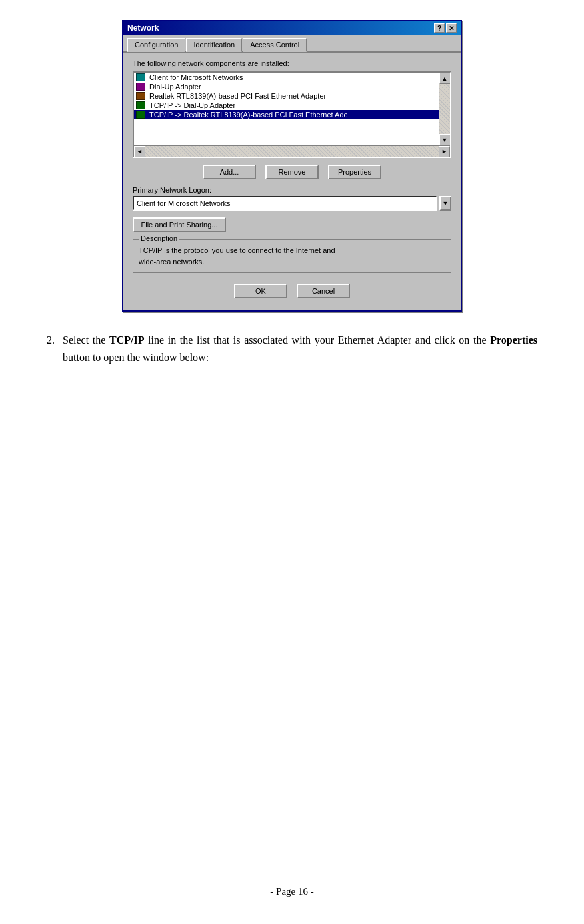  What do you see at coordinates (292, 891) in the screenshot?
I see `footer-text: - Page 16 -` at bounding box center [292, 891].